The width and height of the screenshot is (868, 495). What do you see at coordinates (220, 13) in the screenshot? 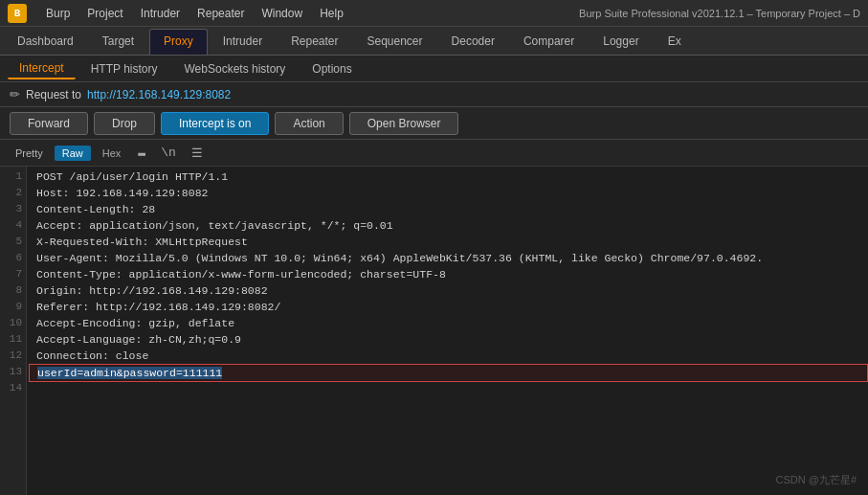
I see `menu-repeater: Repeater` at bounding box center [220, 13].